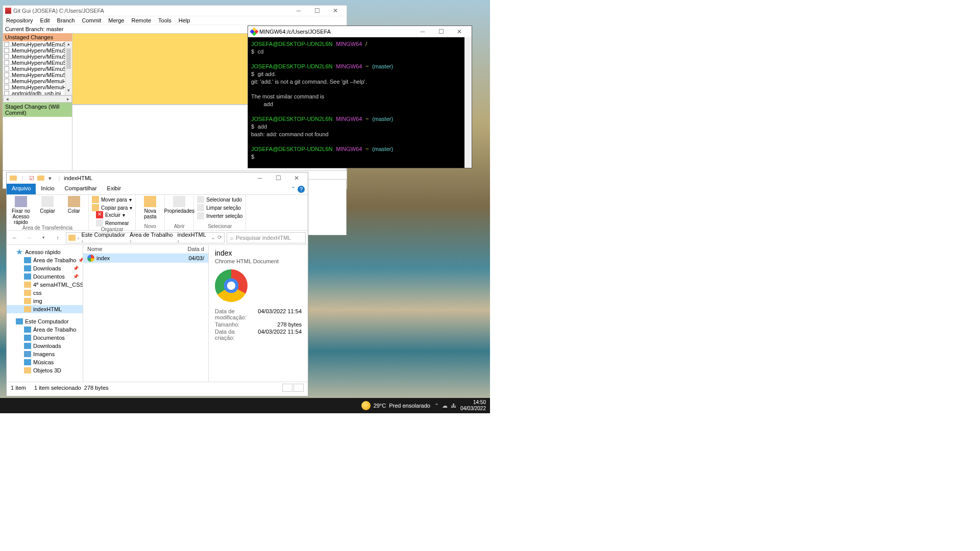  Describe the element at coordinates (293, 189) in the screenshot. I see `ribbon-collapse-icon: ⌃` at that location.